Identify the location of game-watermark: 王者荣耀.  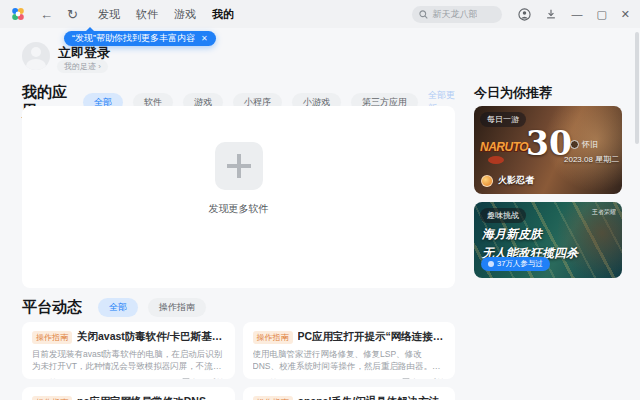
(604, 212).